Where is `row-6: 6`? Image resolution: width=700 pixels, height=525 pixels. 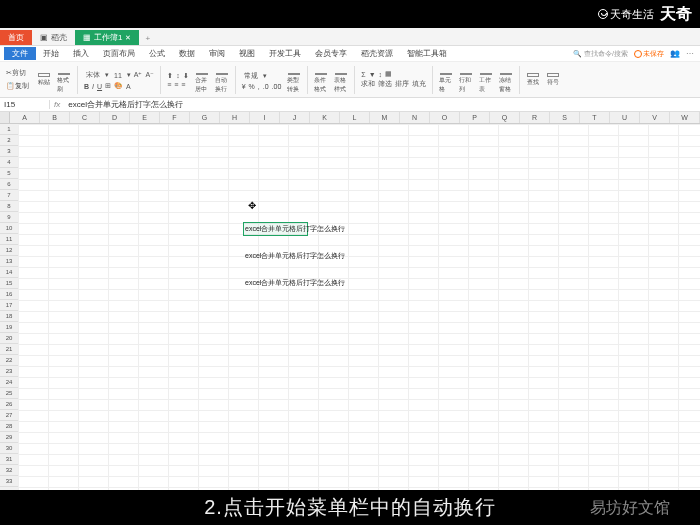 row-6: 6 is located at coordinates (9, 184).